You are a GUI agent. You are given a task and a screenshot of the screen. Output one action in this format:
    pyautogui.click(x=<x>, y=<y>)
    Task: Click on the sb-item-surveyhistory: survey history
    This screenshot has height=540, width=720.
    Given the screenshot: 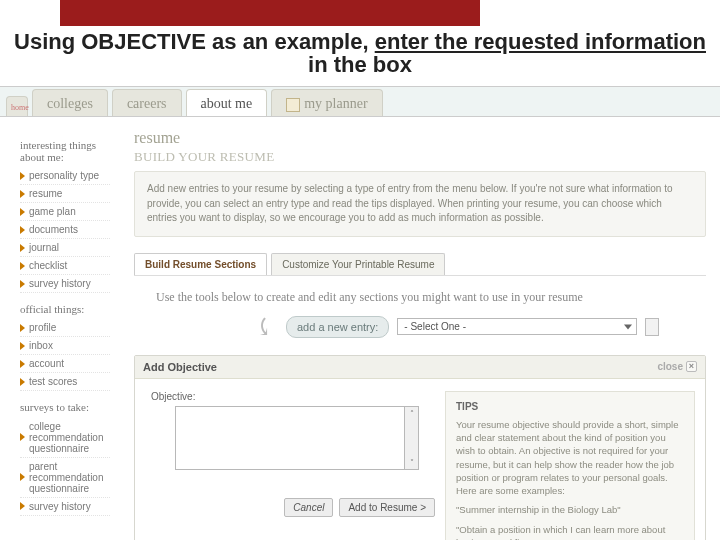 What is the action you would take?
    pyautogui.click(x=65, y=284)
    